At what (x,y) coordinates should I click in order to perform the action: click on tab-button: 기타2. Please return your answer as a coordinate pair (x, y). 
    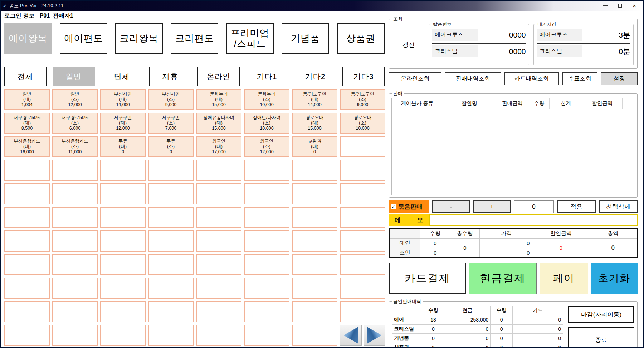
    Looking at the image, I should click on (315, 76).